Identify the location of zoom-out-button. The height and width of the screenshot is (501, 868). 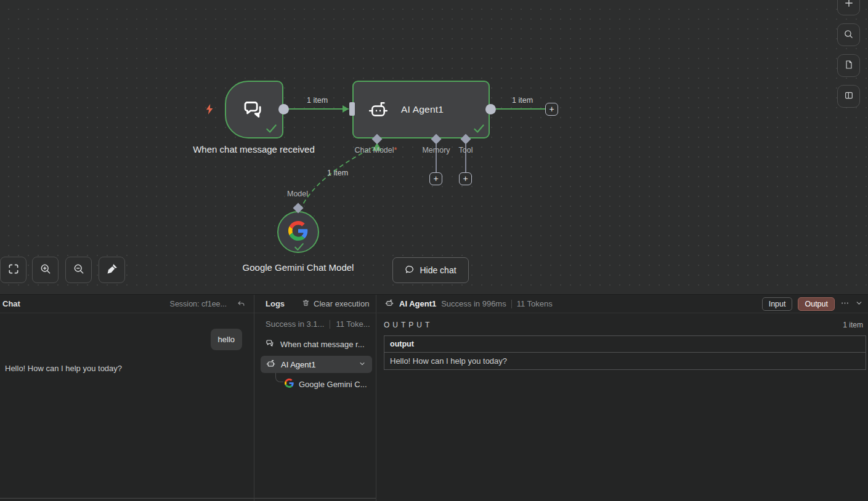
(79, 270).